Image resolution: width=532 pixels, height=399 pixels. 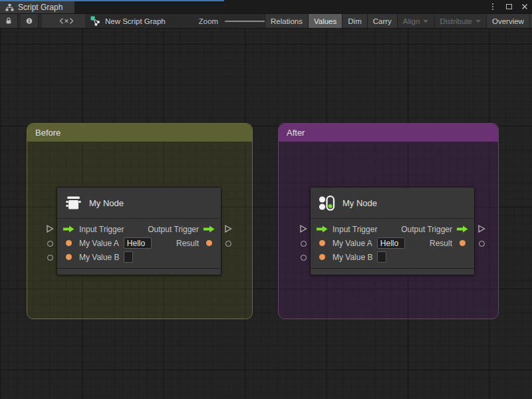 I want to click on close-icon, so click(x=525, y=7).